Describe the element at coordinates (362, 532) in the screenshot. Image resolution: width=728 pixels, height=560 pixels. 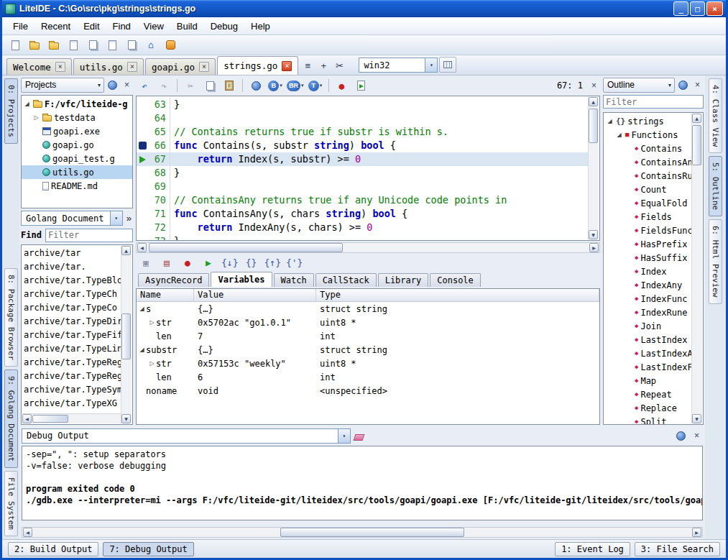
I see `output-hscrollbar: ◀ ▶` at that location.